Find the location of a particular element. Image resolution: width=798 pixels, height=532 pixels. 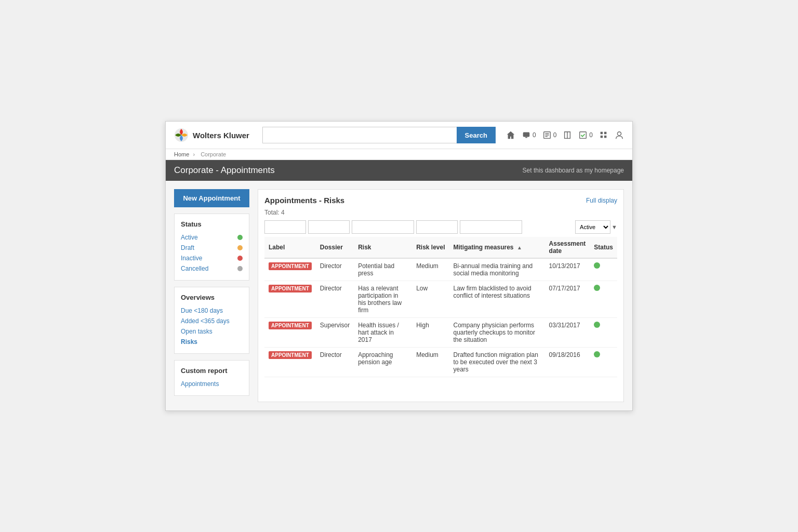

cell-risk: Has a relevant participation in his brot… is located at coordinates (383, 299).